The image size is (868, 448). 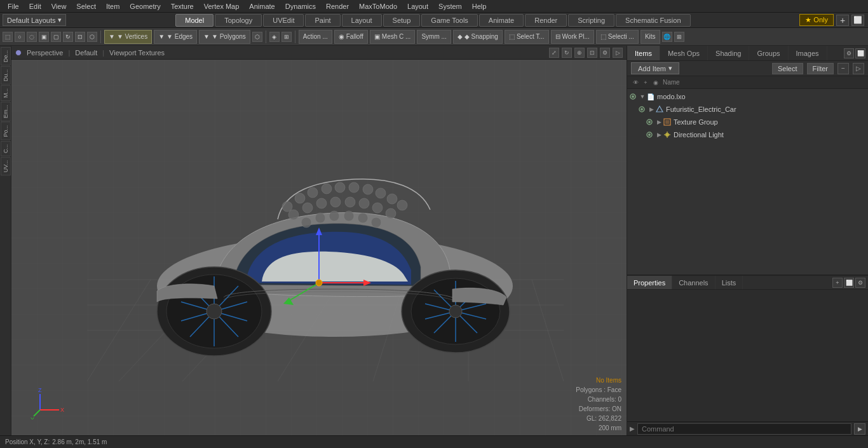 What do you see at coordinates (679, 37) in the screenshot?
I see `fullscreen-icon: ⊞` at bounding box center [679, 37].